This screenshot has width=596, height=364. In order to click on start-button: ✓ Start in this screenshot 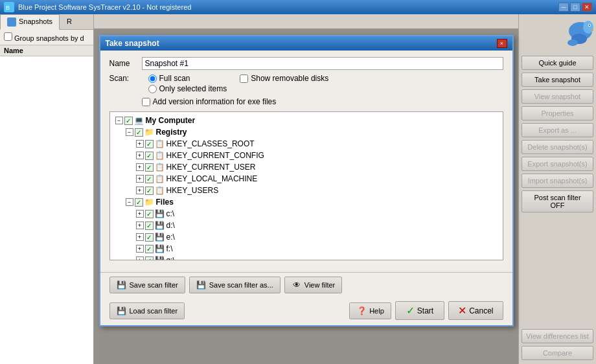, I will do `click(420, 311)`.